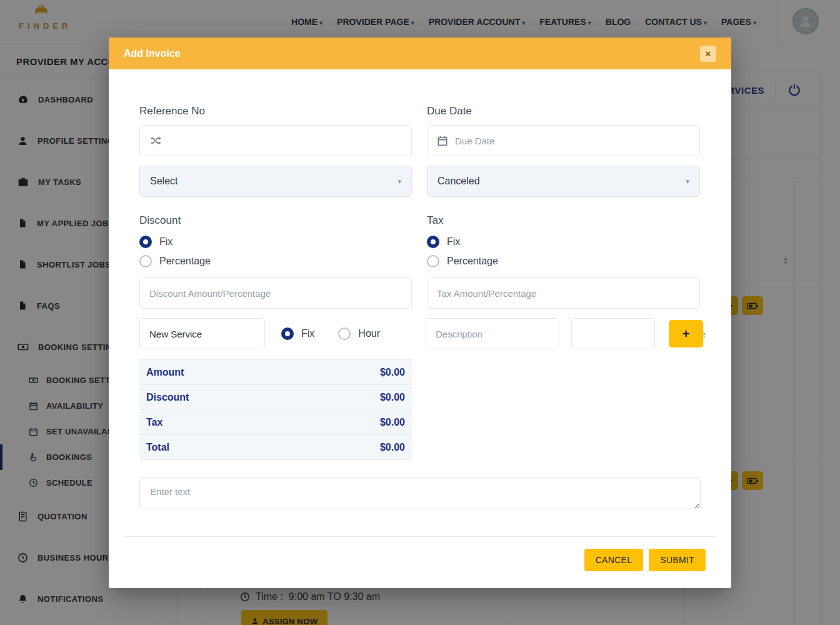 The height and width of the screenshot is (625, 840). I want to click on calendar-icon, so click(442, 141).